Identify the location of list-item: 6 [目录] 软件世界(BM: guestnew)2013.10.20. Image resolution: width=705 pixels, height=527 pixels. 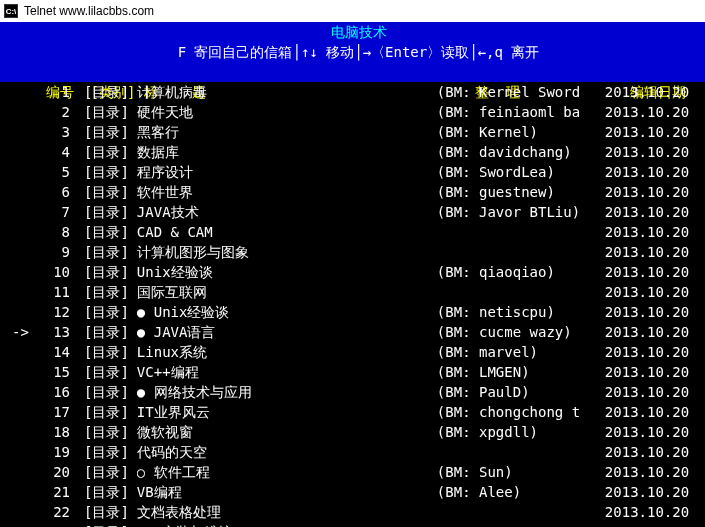
(352, 192).